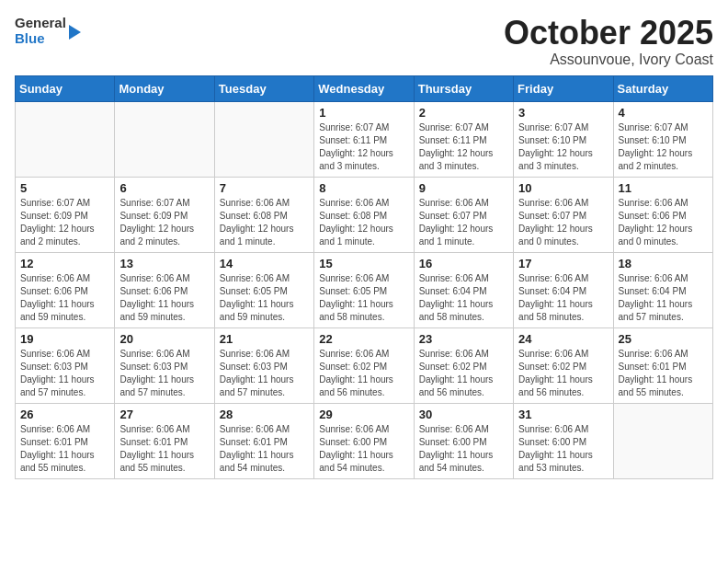  I want to click on day-number: 30, so click(463, 414).